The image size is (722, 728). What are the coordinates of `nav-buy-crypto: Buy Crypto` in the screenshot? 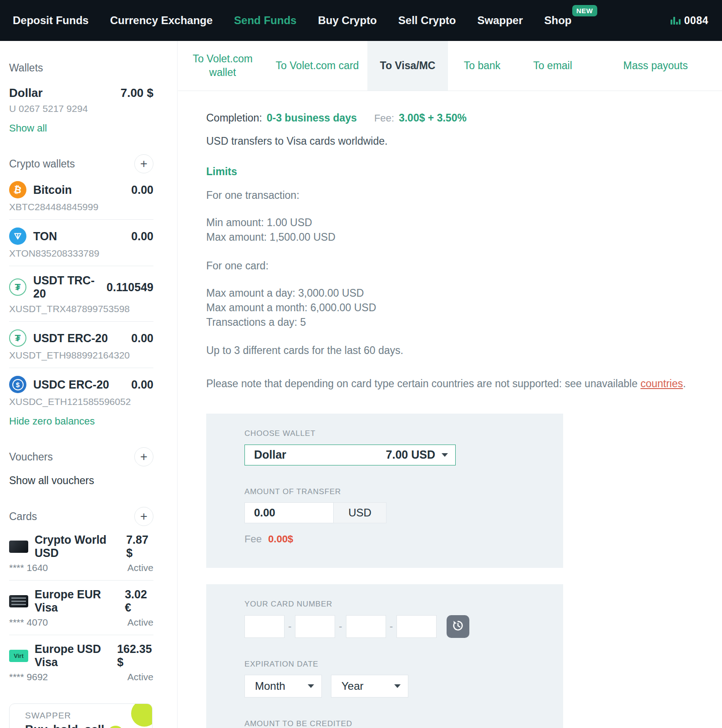 It's located at (347, 20).